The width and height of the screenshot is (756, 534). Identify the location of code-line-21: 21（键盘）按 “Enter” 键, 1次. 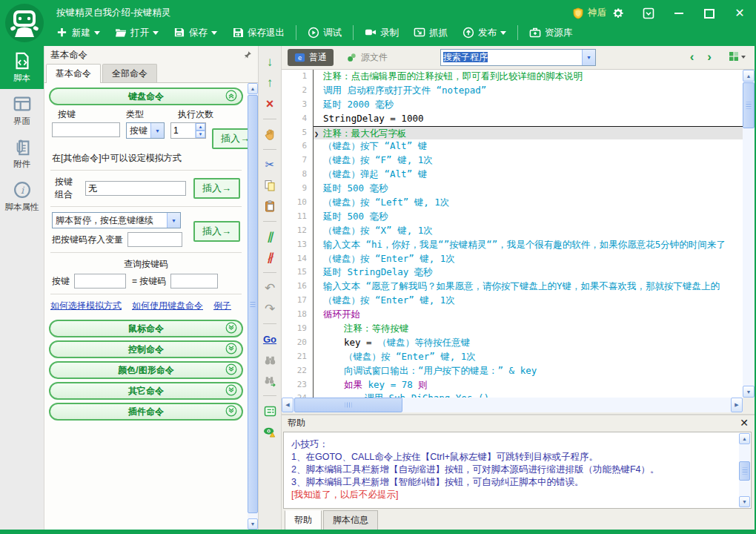
(512, 357).